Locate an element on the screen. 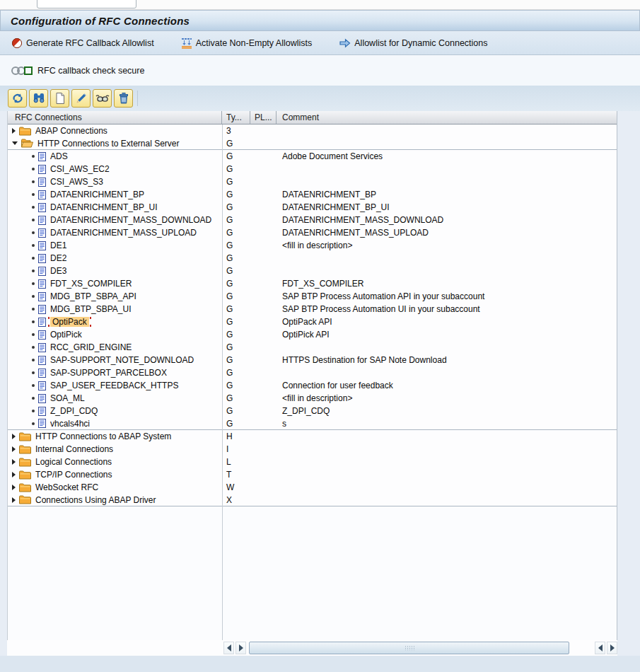 The height and width of the screenshot is (672, 640). tree-row-folder: WebSocket RFCW is located at coordinates (313, 487).